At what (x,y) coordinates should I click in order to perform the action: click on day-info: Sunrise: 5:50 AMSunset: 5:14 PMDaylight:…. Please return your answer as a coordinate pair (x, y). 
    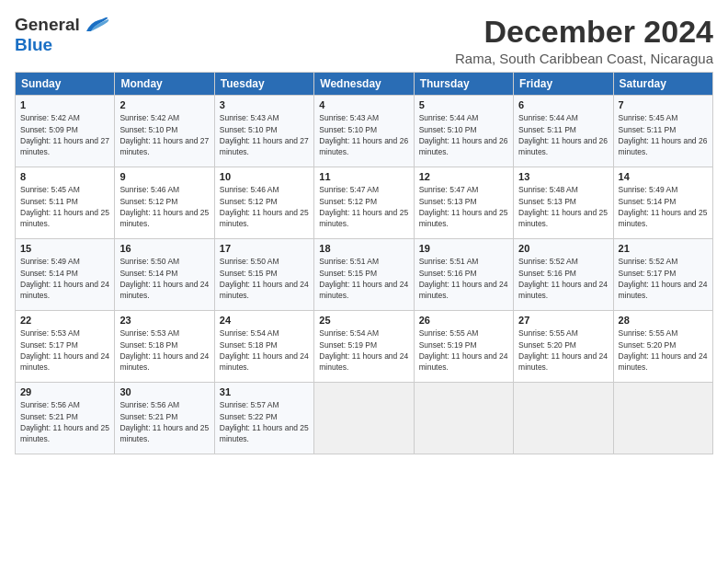
    Looking at the image, I should click on (164, 278).